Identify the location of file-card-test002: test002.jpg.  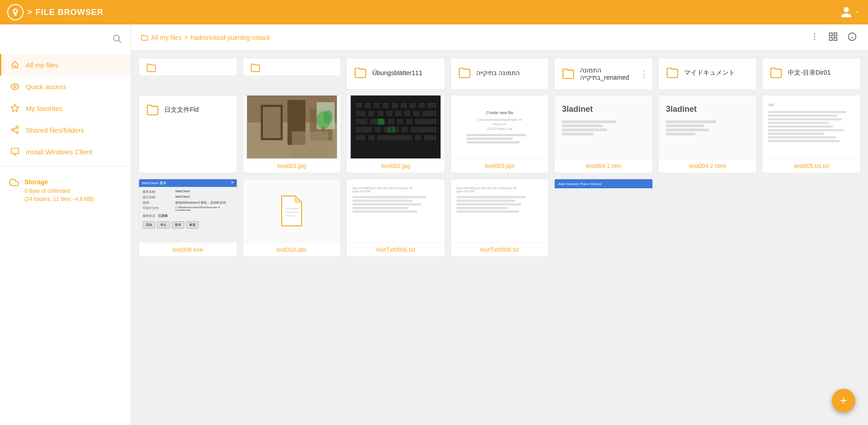
(396, 134).